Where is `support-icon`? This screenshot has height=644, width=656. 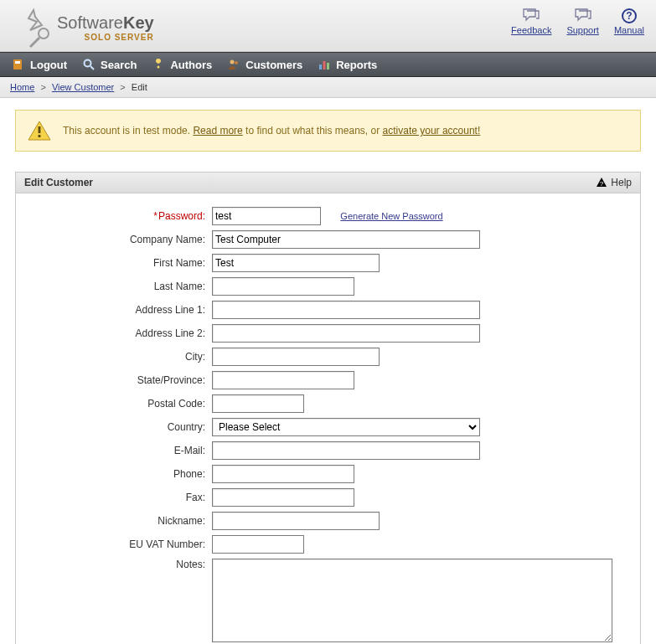 support-icon is located at coordinates (583, 16).